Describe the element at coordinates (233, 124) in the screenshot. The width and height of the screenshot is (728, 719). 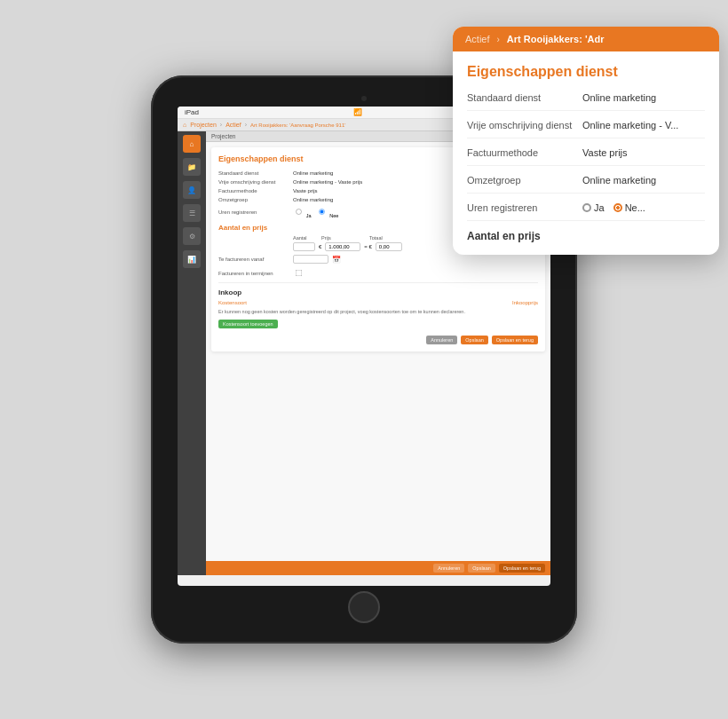
I see `breadcrumb-actief: Actief` at that location.